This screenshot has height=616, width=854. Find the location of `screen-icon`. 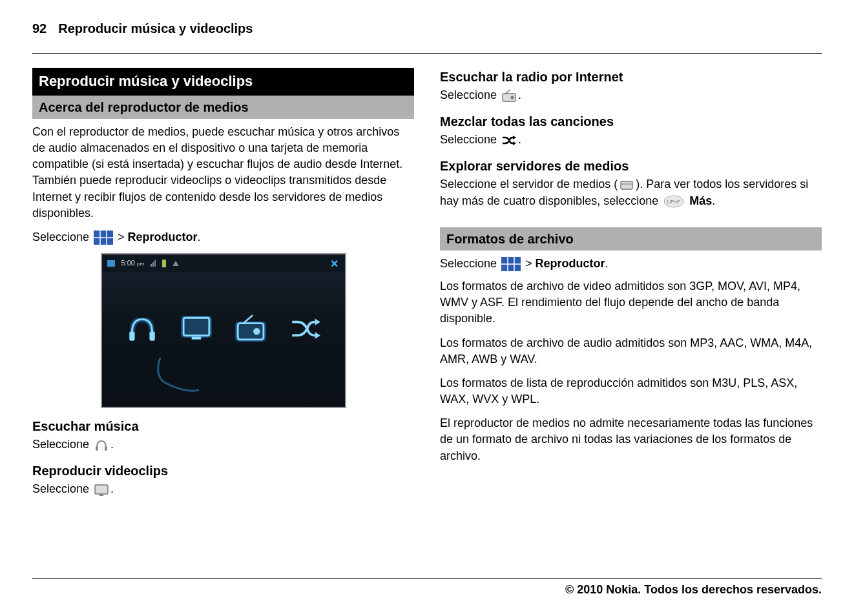

screen-icon is located at coordinates (101, 490).